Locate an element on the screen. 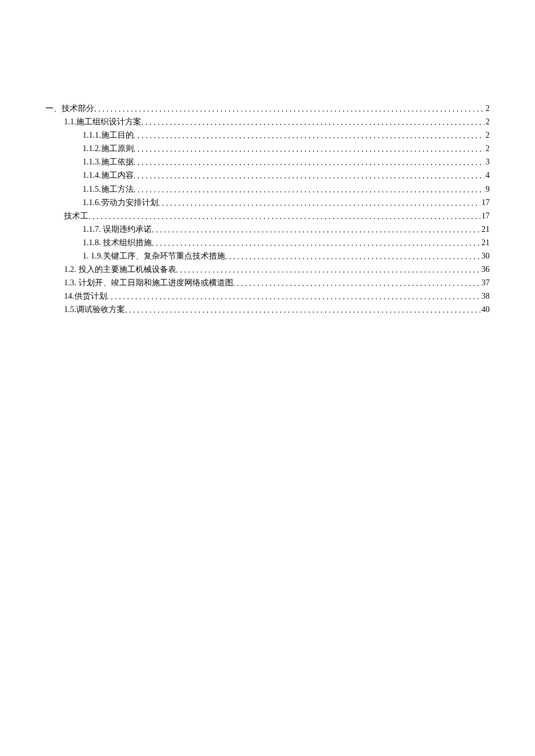 The height and width of the screenshot is (756, 535). toc-entry-label: 1.1.5.施工方法 is located at coordinates (108, 189).